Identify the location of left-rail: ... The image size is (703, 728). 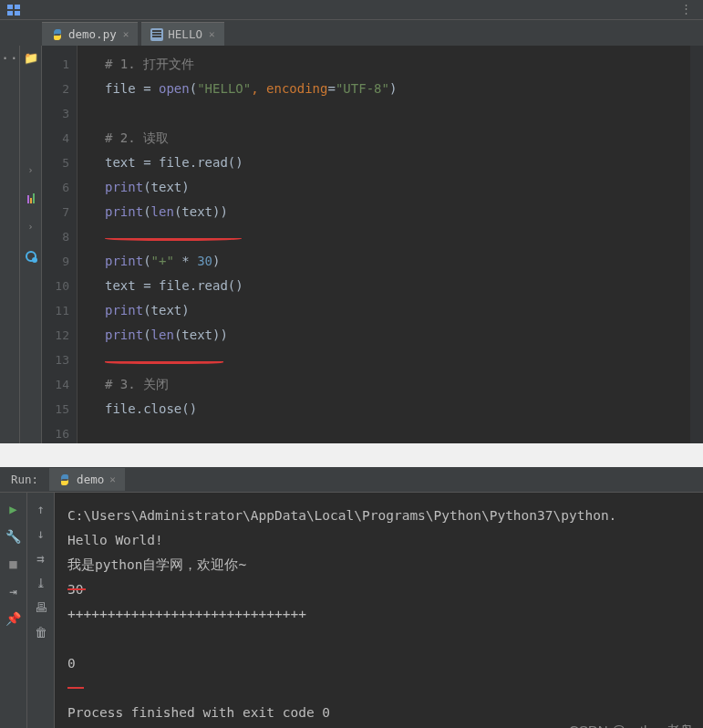
(10, 244).